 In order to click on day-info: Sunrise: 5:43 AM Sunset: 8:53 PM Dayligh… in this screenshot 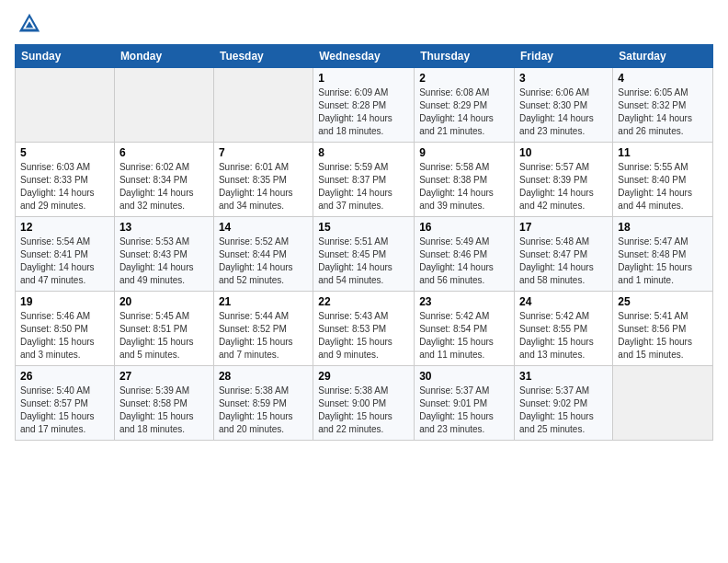, I will do `click(364, 336)`.